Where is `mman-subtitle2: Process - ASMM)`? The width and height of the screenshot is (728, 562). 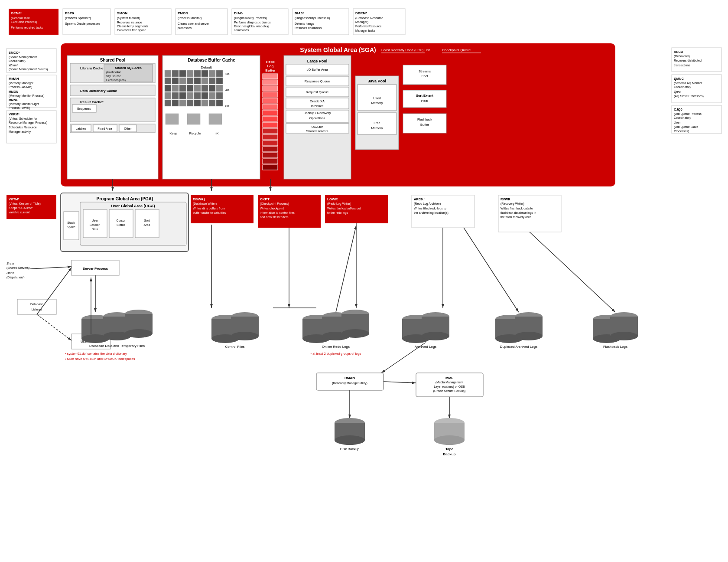
mman-subtitle2: Process - ASMM) is located at coordinates (20, 87).